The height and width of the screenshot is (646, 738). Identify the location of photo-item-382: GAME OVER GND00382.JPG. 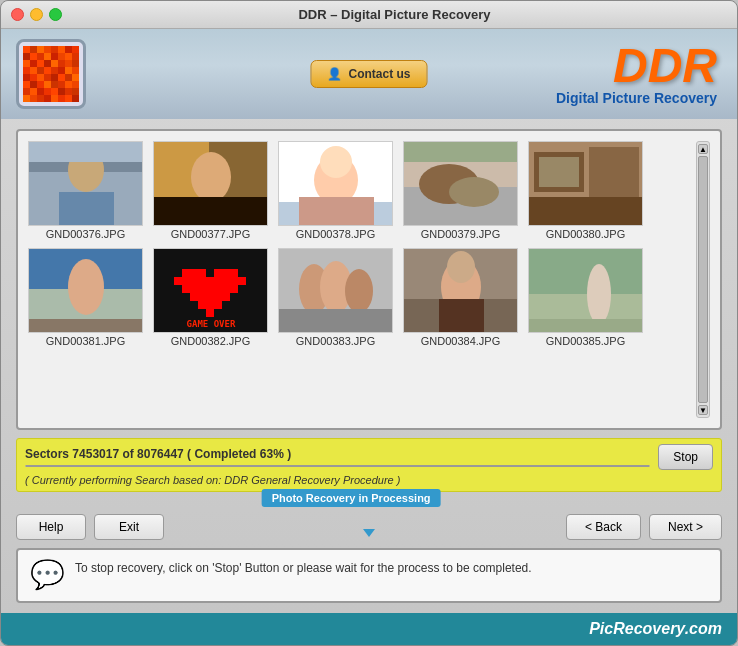
(210, 298).